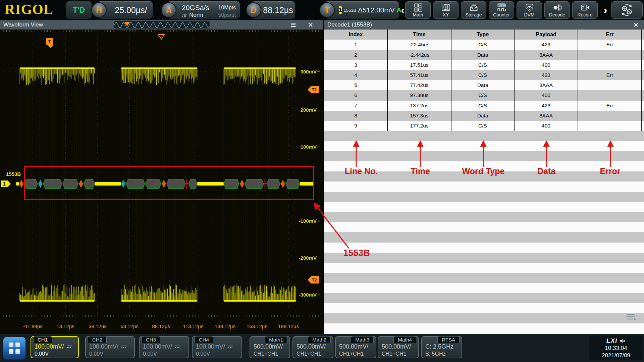 The height and width of the screenshot is (362, 644). Describe the element at coordinates (419, 85) in the screenshot. I see `decode-cell: 77.42us` at that location.